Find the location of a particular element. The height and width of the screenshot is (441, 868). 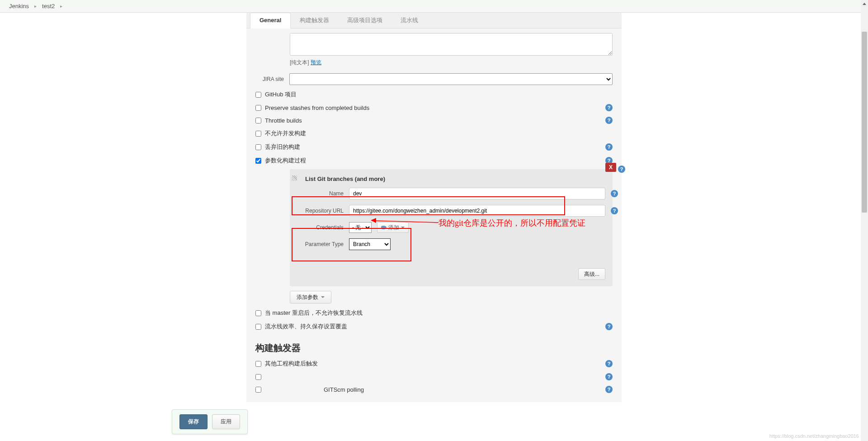

cred-select: - 无 - is located at coordinates (360, 228).